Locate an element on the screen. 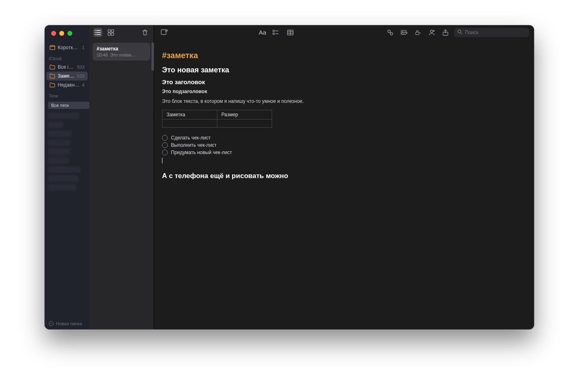 Image resolution: width=588 pixels, height=385 pixels. compose-button is located at coordinates (164, 33).